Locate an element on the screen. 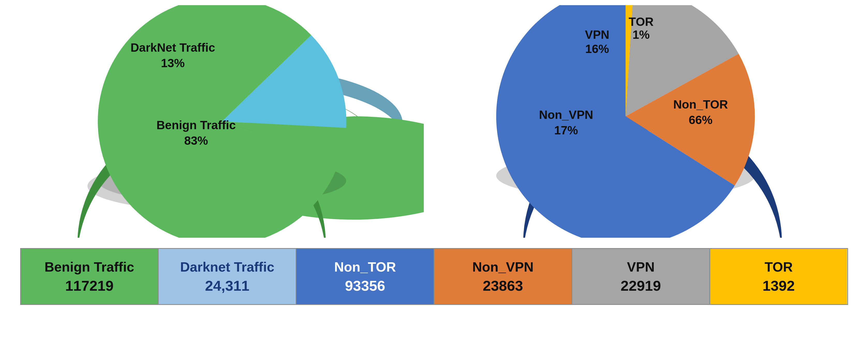  legend-tor-value: 1392 is located at coordinates (779, 286).